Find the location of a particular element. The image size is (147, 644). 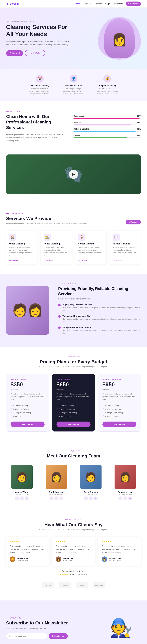

learn-more-3: Learn More is located at coordinates (117, 260).